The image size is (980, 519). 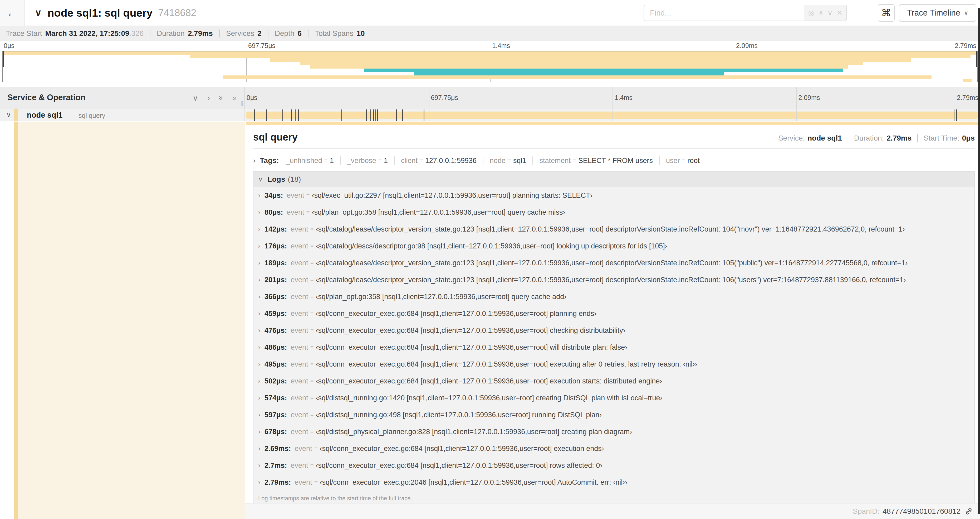 What do you see at coordinates (612, 115) in the screenshot?
I see `span-duration-bar` at bounding box center [612, 115].